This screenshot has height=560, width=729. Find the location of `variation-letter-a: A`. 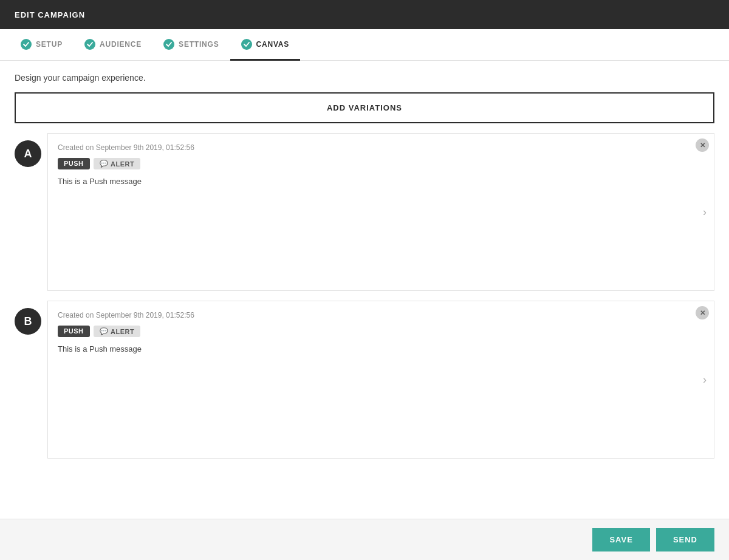

variation-letter-a: A is located at coordinates (28, 154).